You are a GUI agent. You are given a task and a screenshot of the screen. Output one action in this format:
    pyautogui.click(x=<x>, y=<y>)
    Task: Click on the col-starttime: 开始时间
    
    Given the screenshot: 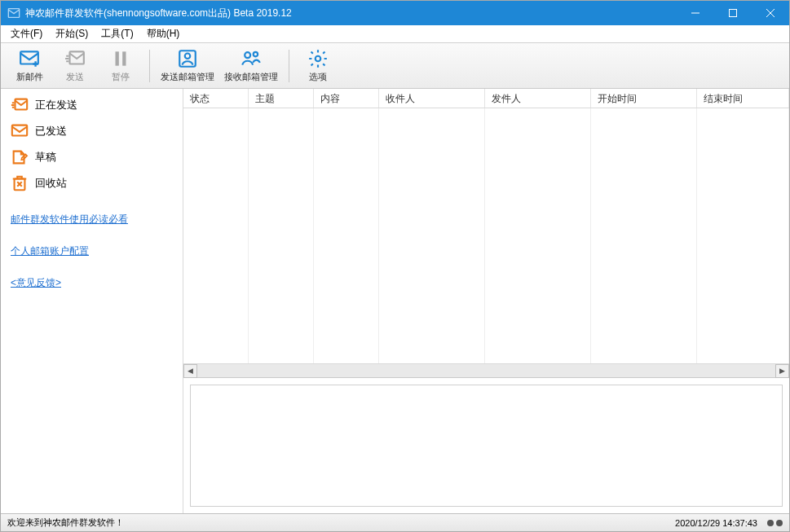 What is the action you would take?
    pyautogui.click(x=644, y=98)
    